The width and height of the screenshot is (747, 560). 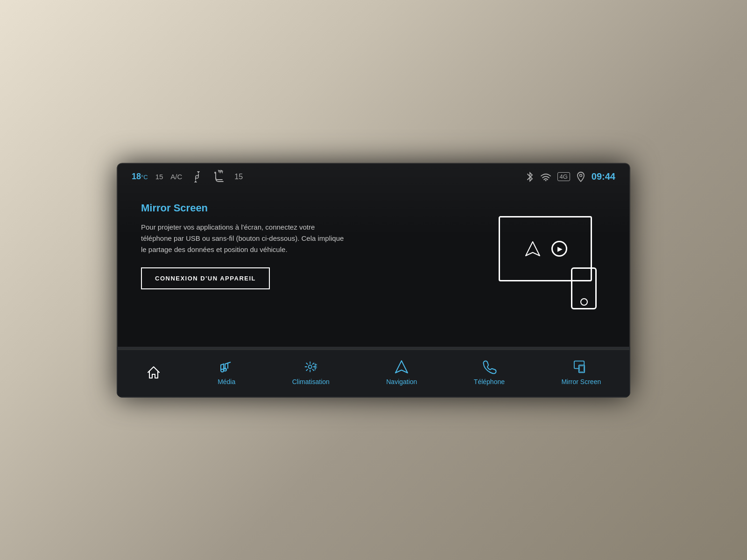 I want to click on nav-item-telephone: Téléphone, so click(x=489, y=372).